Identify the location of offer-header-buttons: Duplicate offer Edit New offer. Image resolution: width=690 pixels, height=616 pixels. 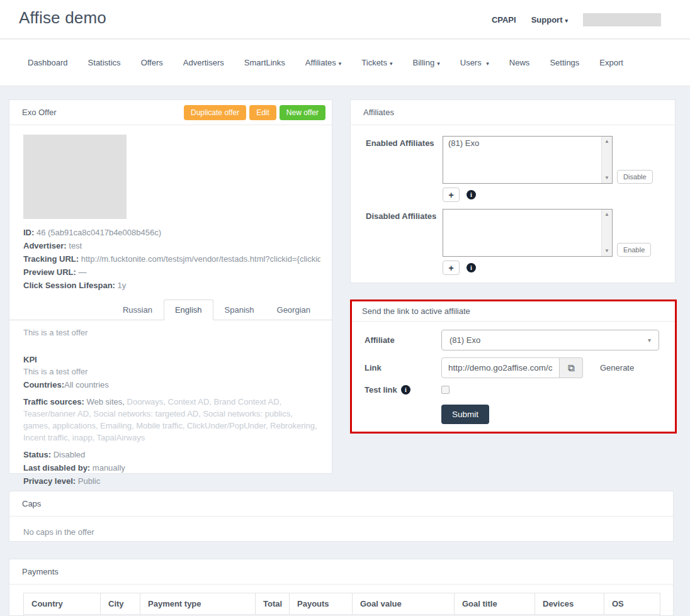
(254, 113).